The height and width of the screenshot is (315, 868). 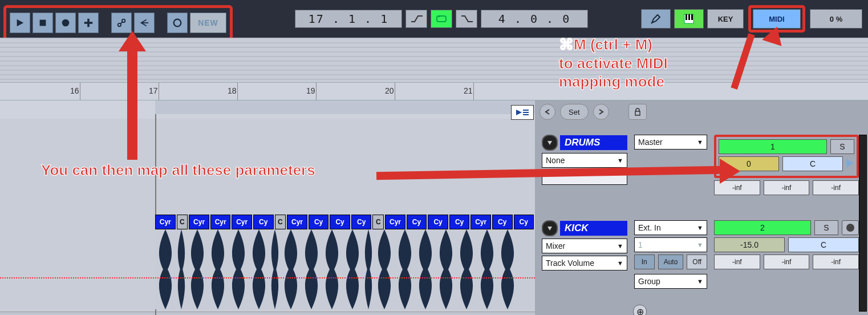 What do you see at coordinates (749, 245) in the screenshot?
I see `volume-value: -15.0` at bounding box center [749, 245].